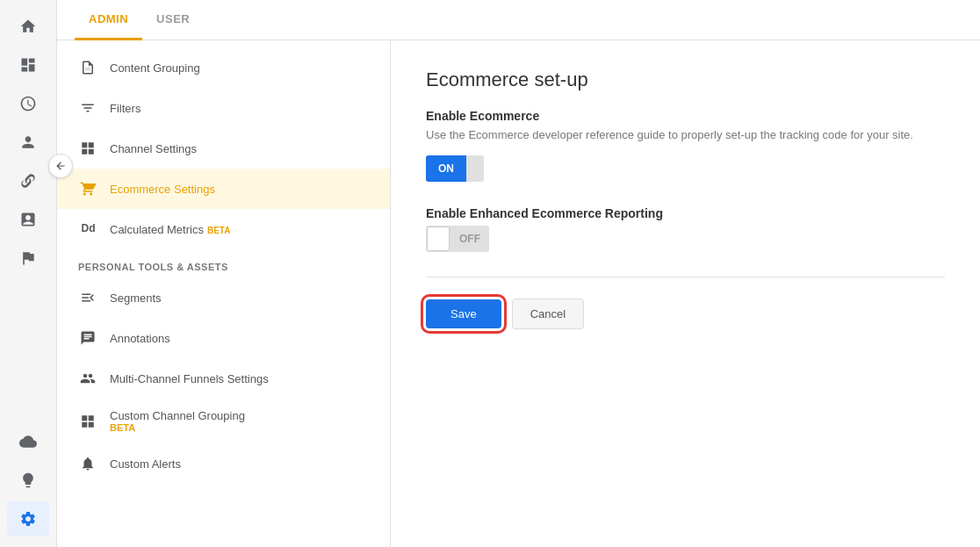 The width and height of the screenshot is (980, 547). I want to click on sidebar-item-calculated-metrics: Dd Calculated MetricsBETA, so click(223, 229).